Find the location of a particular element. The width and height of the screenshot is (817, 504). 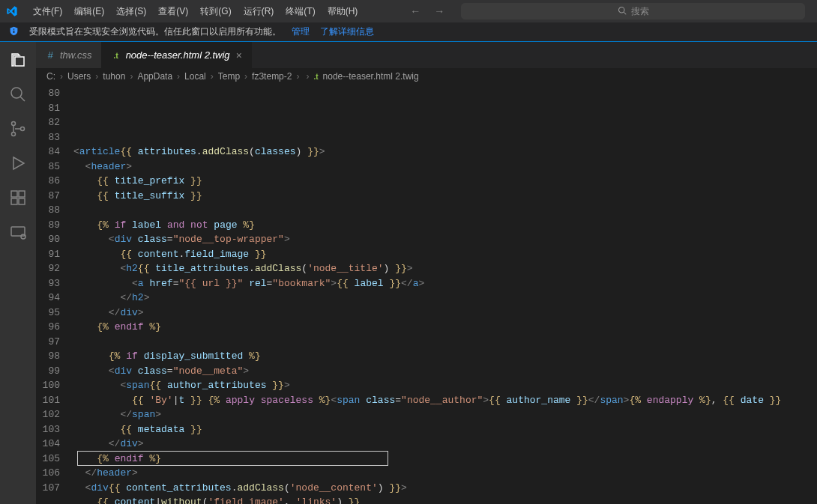

run-debug-icon is located at coordinates (18, 163).